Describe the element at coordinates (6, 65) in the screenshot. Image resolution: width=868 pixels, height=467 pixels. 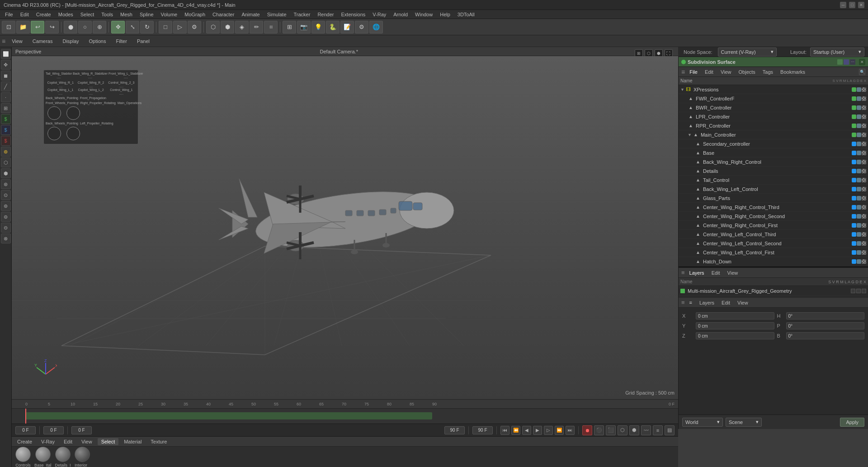
I see `lt-move2: ✥` at that location.